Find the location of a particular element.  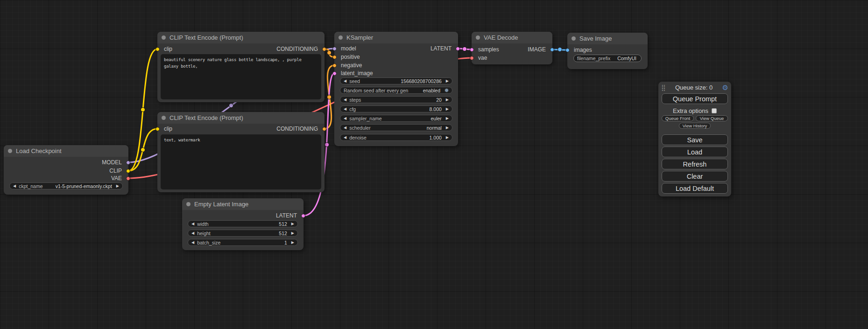

node-load-checkpoint: Load Checkpoint MODEL CLIP VAE ◀ ckpt_na… is located at coordinates (66, 170).